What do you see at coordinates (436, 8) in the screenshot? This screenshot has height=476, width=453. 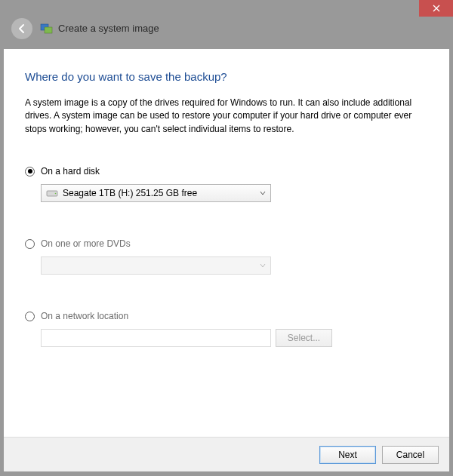 I see `close-icon` at bounding box center [436, 8].